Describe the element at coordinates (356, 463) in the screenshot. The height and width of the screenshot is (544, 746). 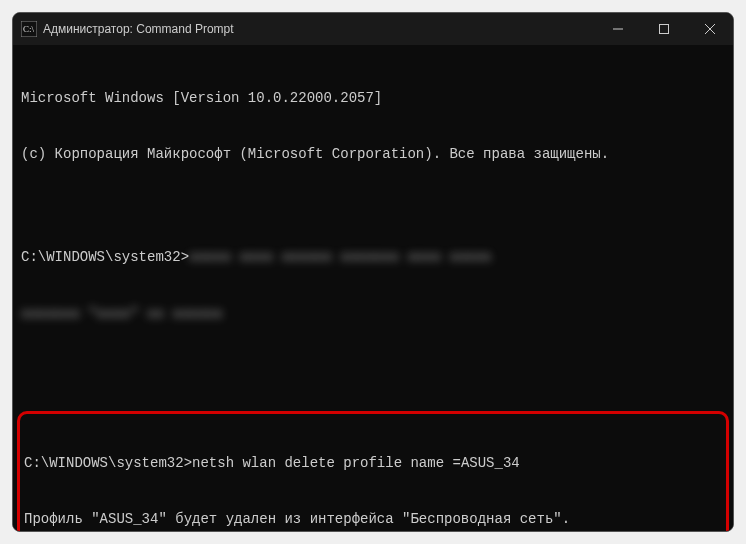
I see `command-text: netsh wlan delete profile name =ASUS_34` at that location.